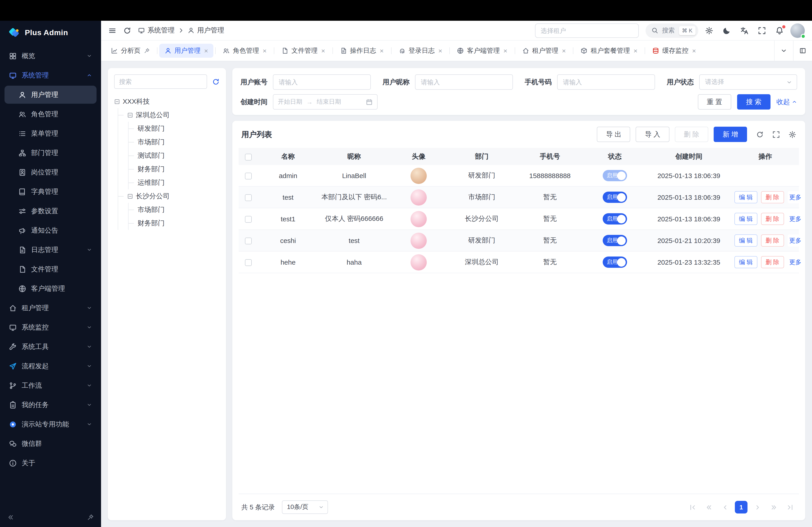  I want to click on date-range-picker: 开始日期 → 结束日期, so click(325, 102).